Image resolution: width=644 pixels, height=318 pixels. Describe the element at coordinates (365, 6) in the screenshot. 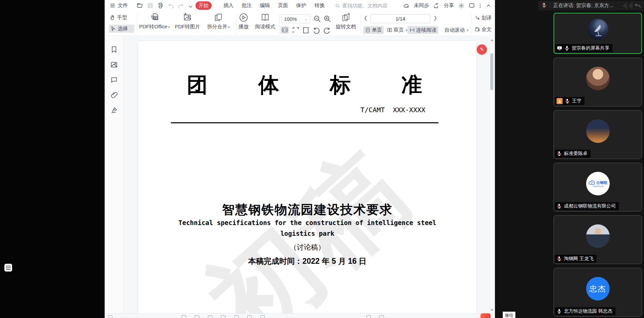

I see `search-input: 查找功能、文档内容` at that location.